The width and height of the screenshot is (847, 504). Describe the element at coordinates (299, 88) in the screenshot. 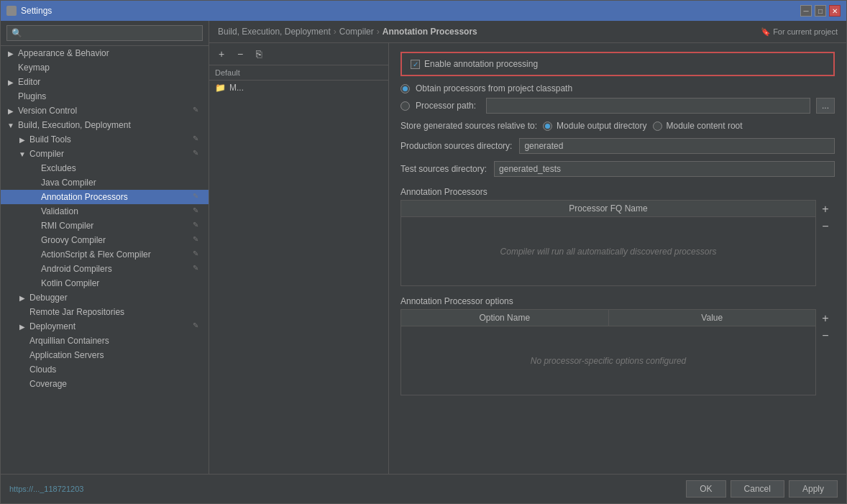

I see `profile-item: 📁 M...` at that location.